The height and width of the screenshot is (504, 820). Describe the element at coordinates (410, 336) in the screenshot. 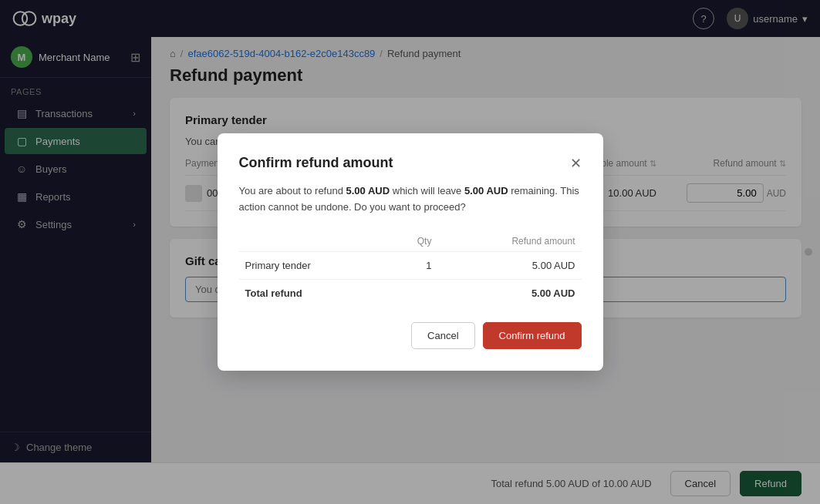

I see `modal-footer: Cancel Confirm refund` at that location.